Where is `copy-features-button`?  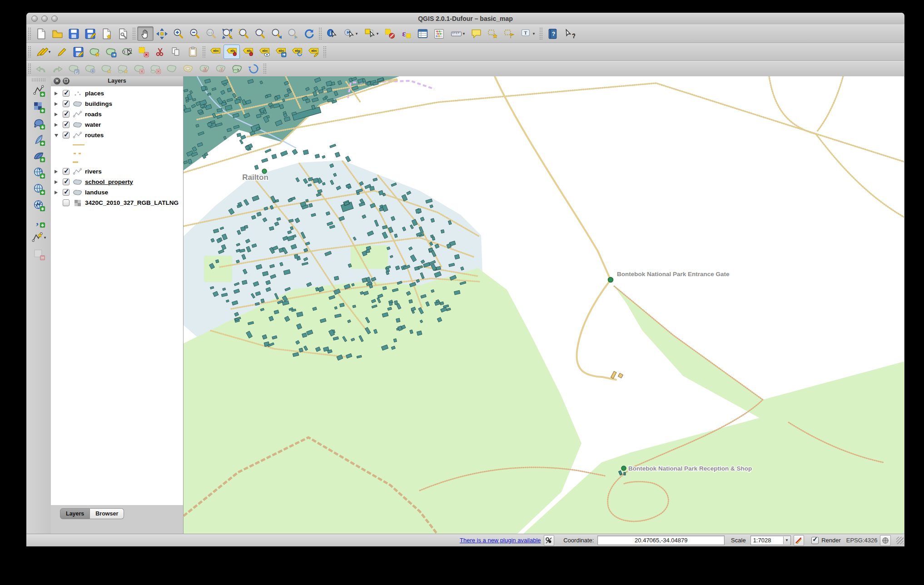
copy-features-button is located at coordinates (176, 52).